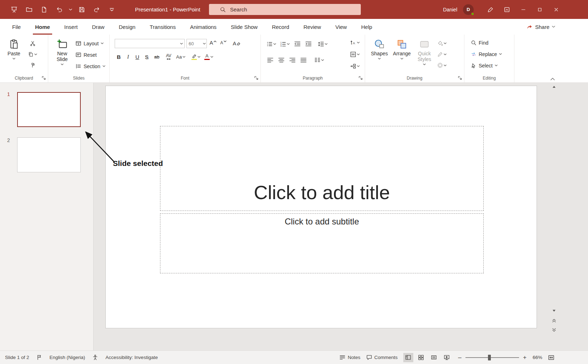 This screenshot has width=588, height=364. What do you see at coordinates (244, 27) in the screenshot?
I see `tab-slide-show: Slide Show` at bounding box center [244, 27].